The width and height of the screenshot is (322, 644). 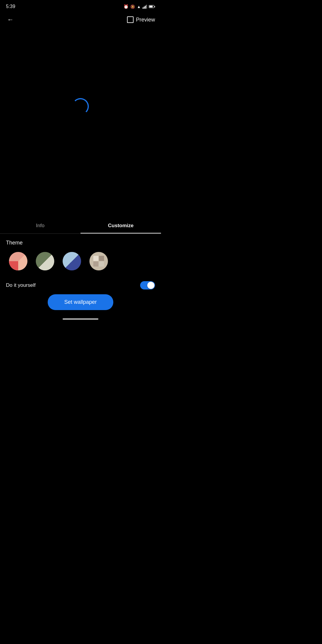 What do you see at coordinates (130, 20) in the screenshot?
I see `preview-icon` at bounding box center [130, 20].